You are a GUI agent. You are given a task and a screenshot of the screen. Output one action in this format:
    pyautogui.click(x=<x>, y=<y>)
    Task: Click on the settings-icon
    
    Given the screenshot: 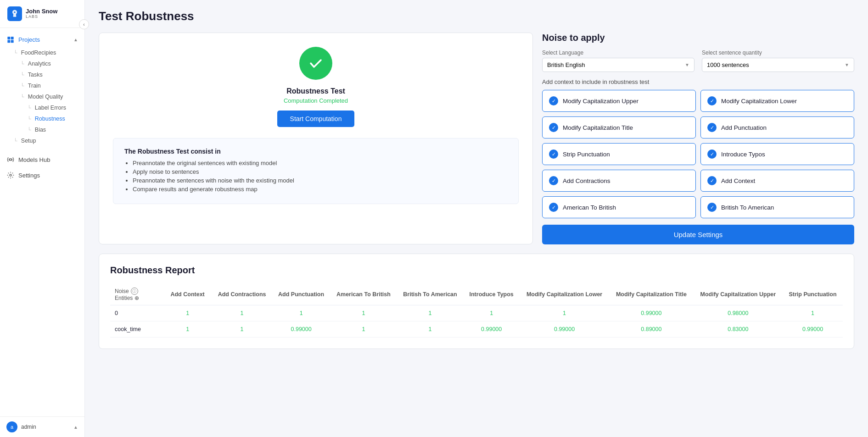 What is the action you would take?
    pyautogui.click(x=11, y=175)
    